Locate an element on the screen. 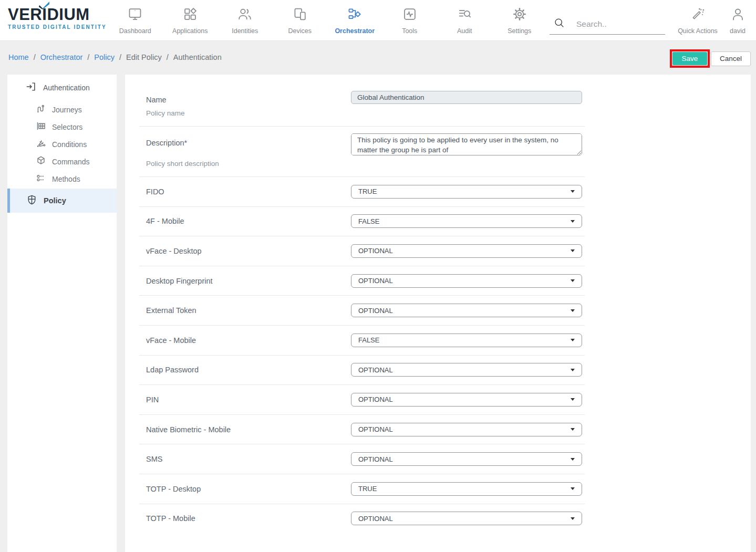 This screenshot has height=552, width=756. breadcrumb-row: Home/Orchestrator/Policy/Edit Policy/Aut… is located at coordinates (378, 58).